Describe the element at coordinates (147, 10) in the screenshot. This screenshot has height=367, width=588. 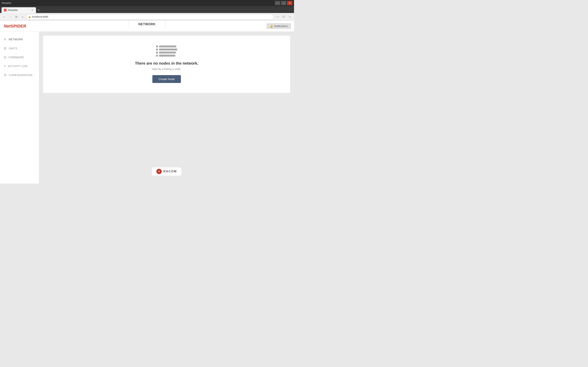
I see `tab-bar: N Netspider ✕ +` at that location.